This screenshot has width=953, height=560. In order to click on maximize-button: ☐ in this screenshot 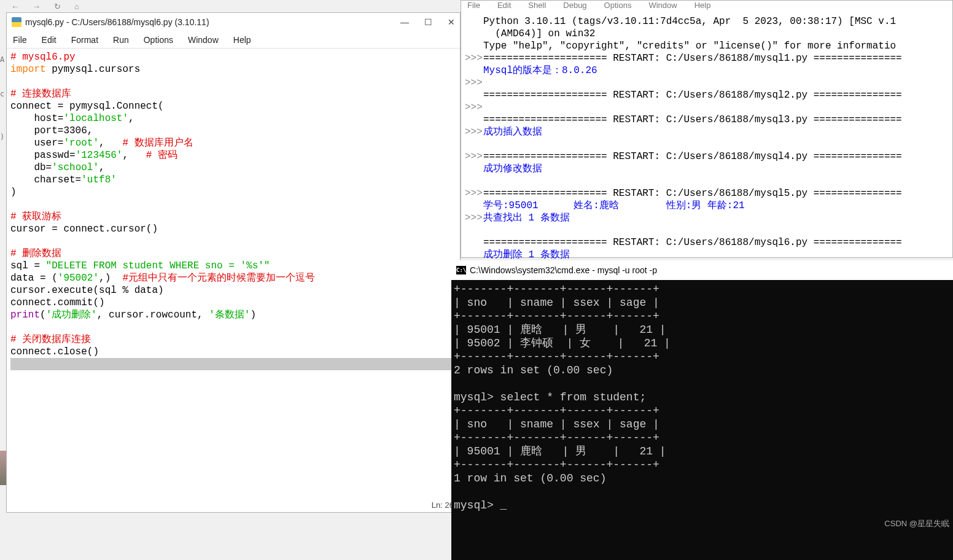, I will do `click(429, 22)`.